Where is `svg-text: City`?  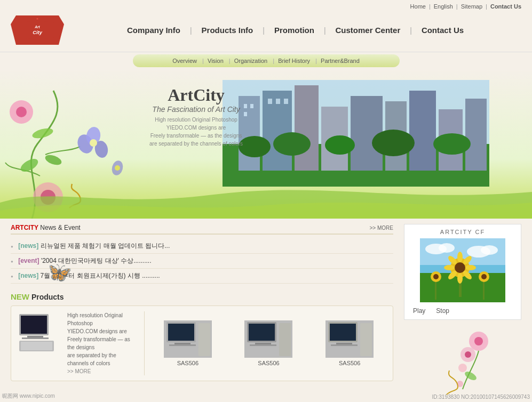
svg-text: City is located at coordinates (37, 33).